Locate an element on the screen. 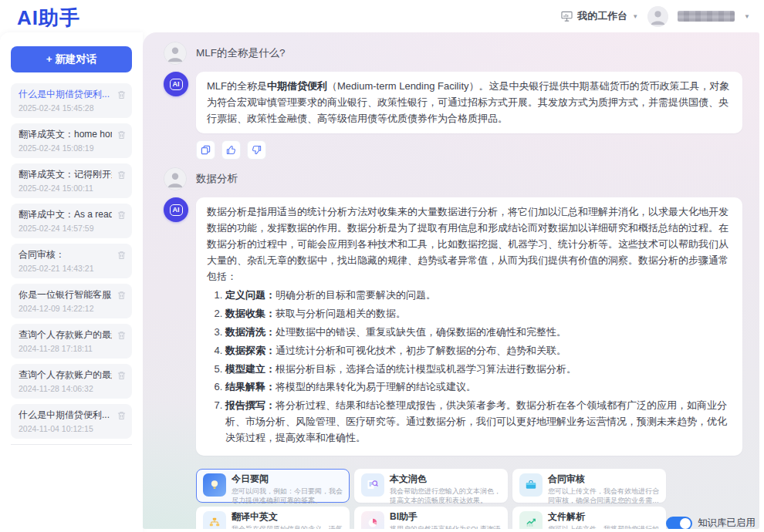  history-title: 你是一位银行智能客服，... is located at coordinates (65, 295).